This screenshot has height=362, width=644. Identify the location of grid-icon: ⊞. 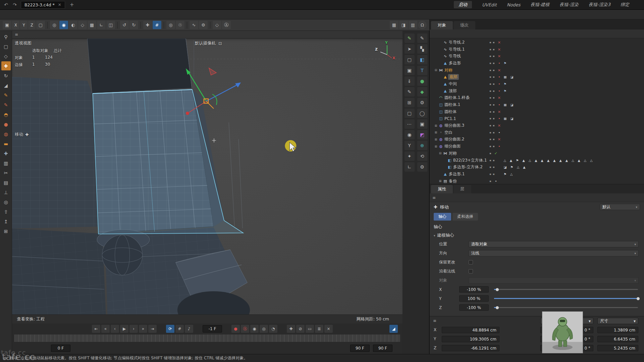
(410, 103).